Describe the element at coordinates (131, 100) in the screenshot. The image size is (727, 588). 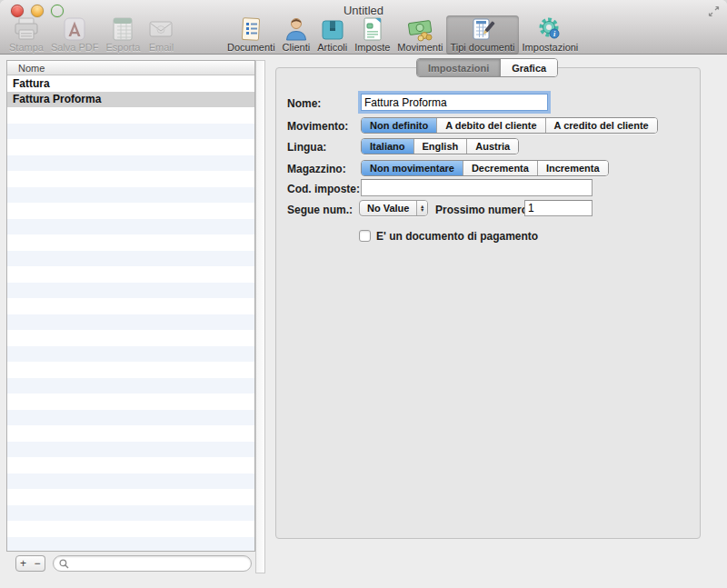
I see `list-item-fattura-proforma: Fattura Proforma` at that location.